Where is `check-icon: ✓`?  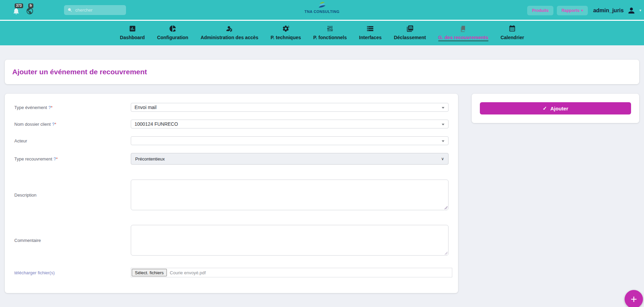 check-icon: ✓ is located at coordinates (545, 108).